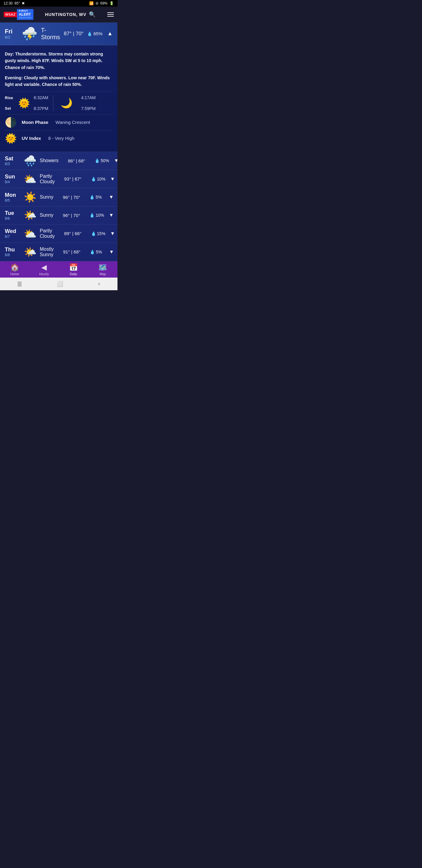 The width and height of the screenshot is (422, 868). I want to click on wifi-icon: 📶, so click(92, 3).